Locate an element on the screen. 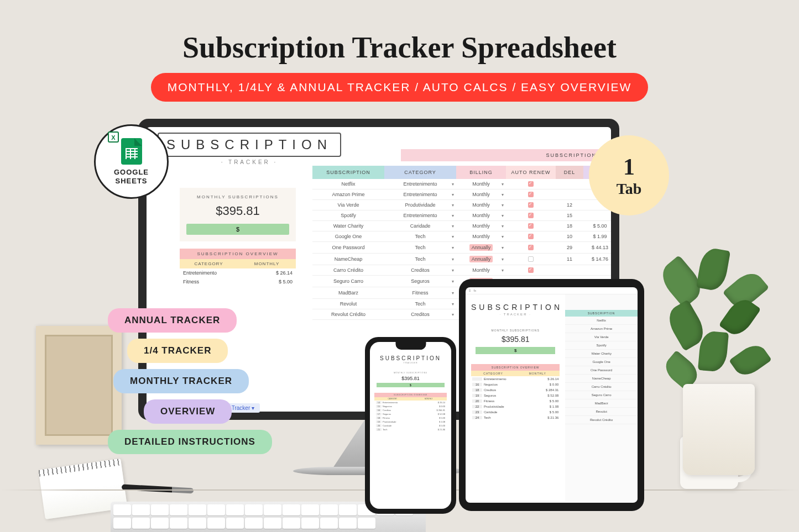 The height and width of the screenshot is (532, 799). phone-monthly-label: MONTHLY SUBSCRIPTIONS is located at coordinates (410, 373).